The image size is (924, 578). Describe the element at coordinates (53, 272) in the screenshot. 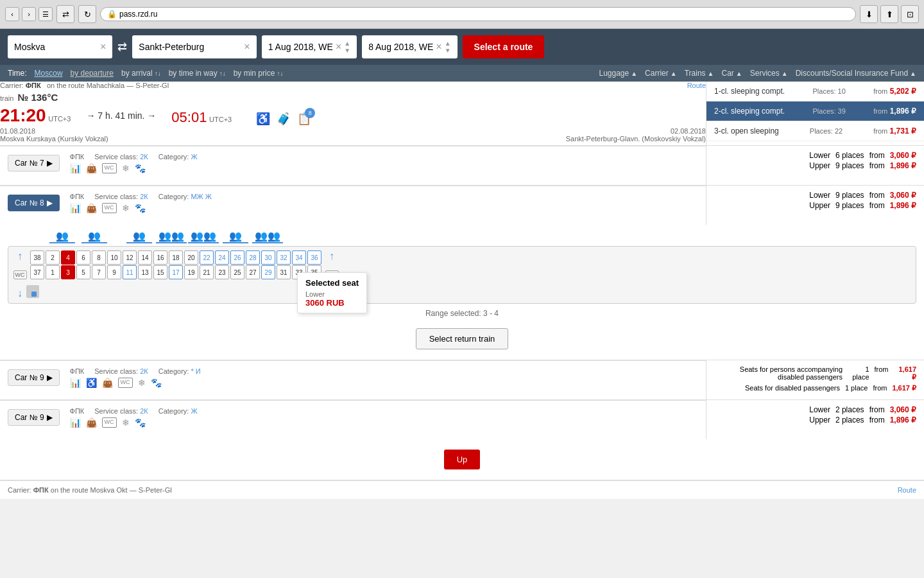

I see `seat-1: 1` at that location.